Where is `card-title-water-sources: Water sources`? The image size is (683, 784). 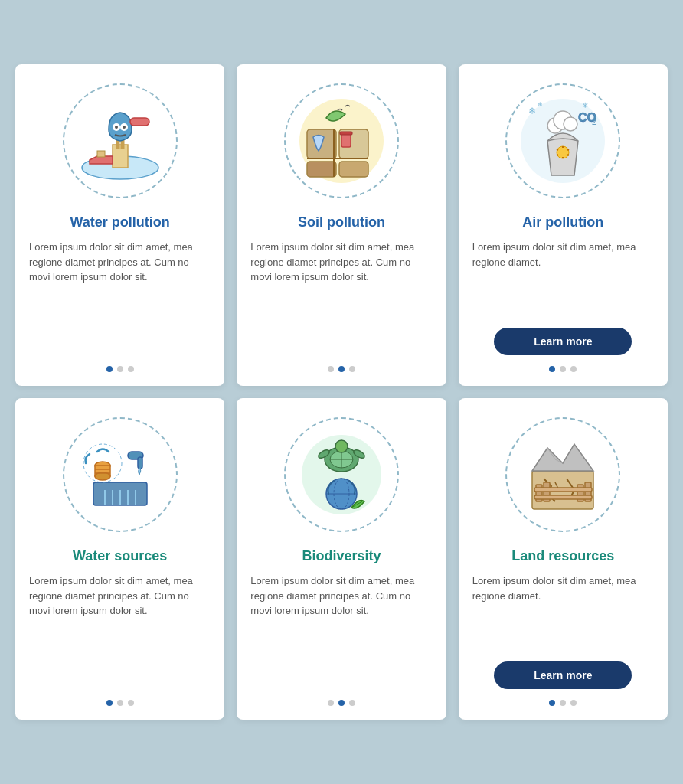
card-title-water-sources: Water sources is located at coordinates (119, 556).